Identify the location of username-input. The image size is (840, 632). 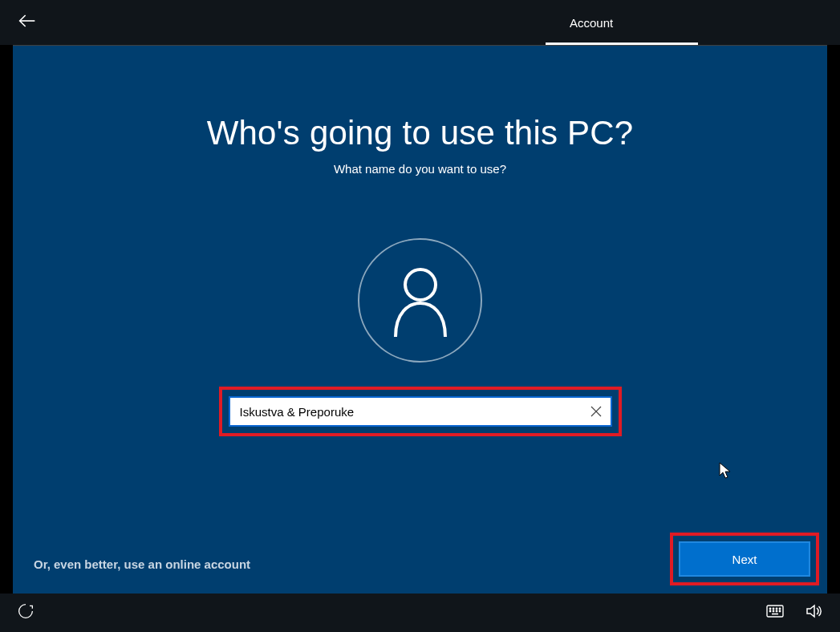
(406, 411).